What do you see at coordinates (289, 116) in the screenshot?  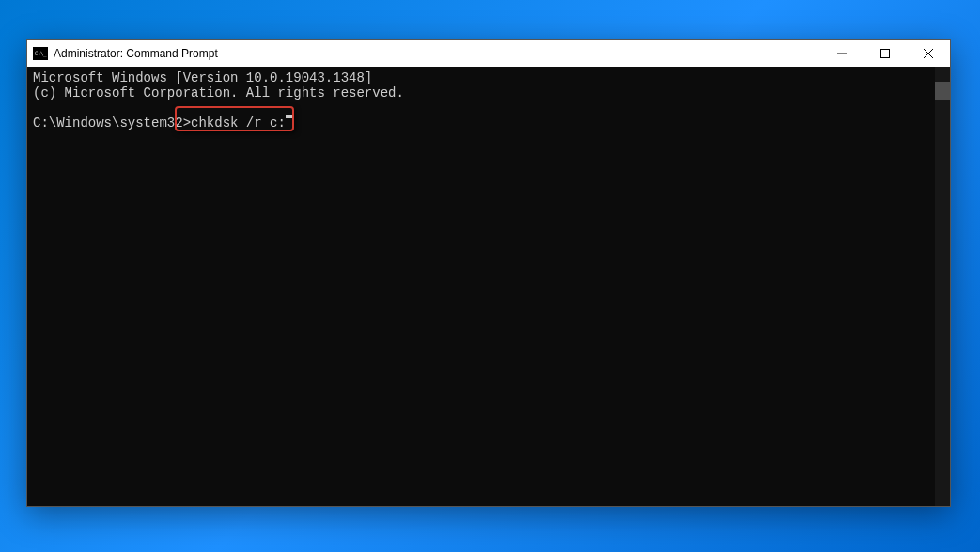 I see `terminal-cursor` at bounding box center [289, 116].